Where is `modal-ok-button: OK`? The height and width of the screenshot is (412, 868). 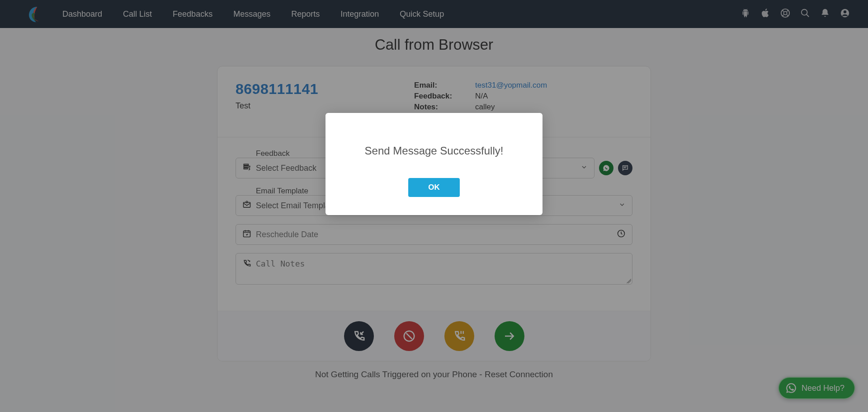 modal-ok-button: OK is located at coordinates (434, 187).